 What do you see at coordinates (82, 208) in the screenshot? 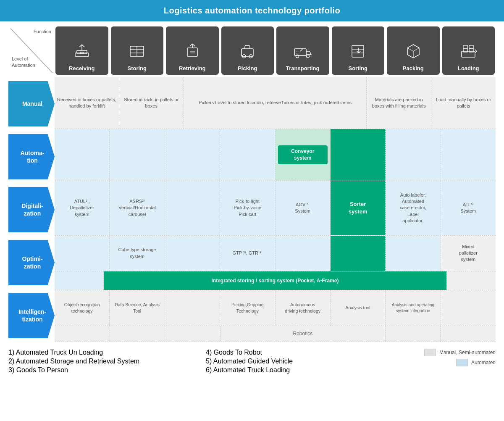
I see `cell-digi-receiving: ATUL¹⁾, Depalletizer system` at bounding box center [82, 208].